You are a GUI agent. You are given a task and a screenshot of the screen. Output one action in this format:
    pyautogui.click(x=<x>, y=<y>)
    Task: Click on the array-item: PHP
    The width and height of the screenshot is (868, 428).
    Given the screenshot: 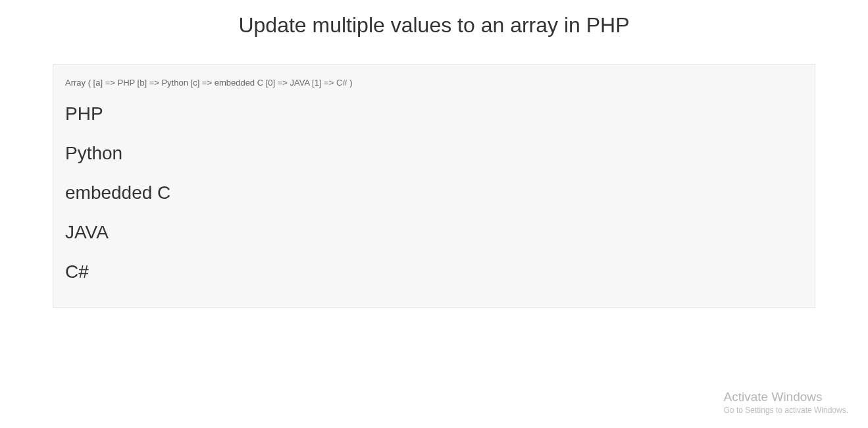 What is the action you would take?
    pyautogui.click(x=434, y=114)
    